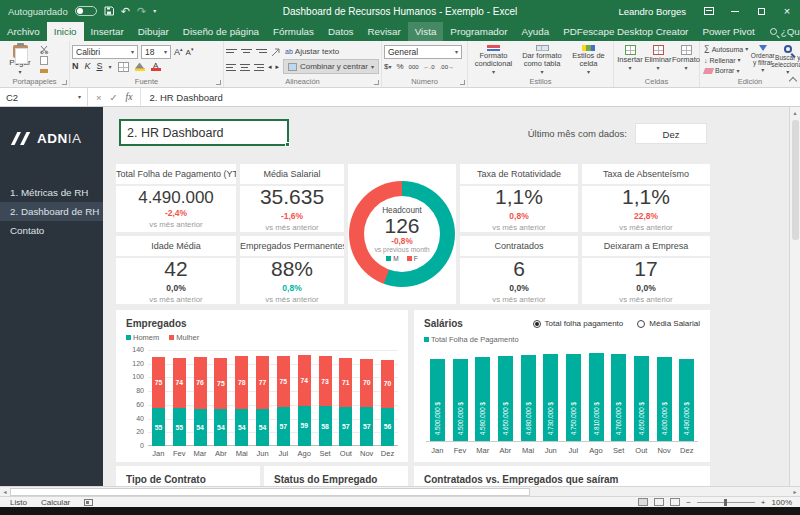  I want to click on tab-programador: Programador, so click(478, 32).